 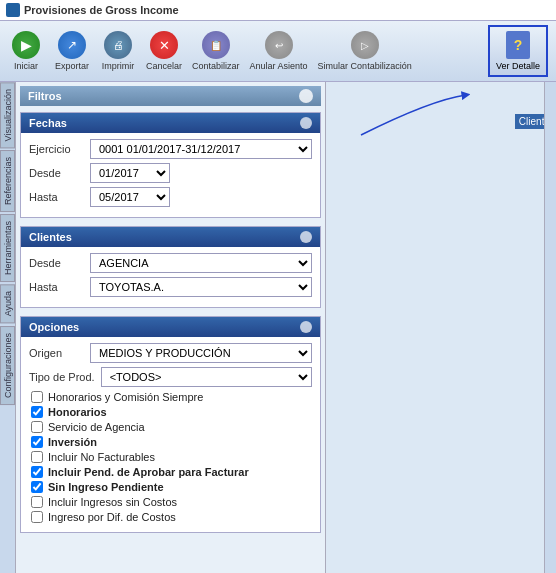 What do you see at coordinates (170, 327) in the screenshot?
I see `opciones-header: Opciones` at bounding box center [170, 327].